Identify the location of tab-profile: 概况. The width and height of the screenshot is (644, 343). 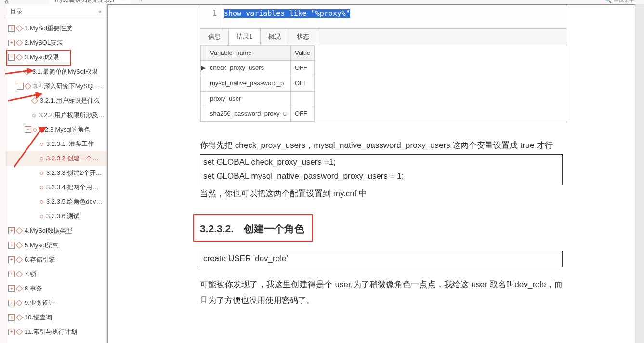
(275, 37).